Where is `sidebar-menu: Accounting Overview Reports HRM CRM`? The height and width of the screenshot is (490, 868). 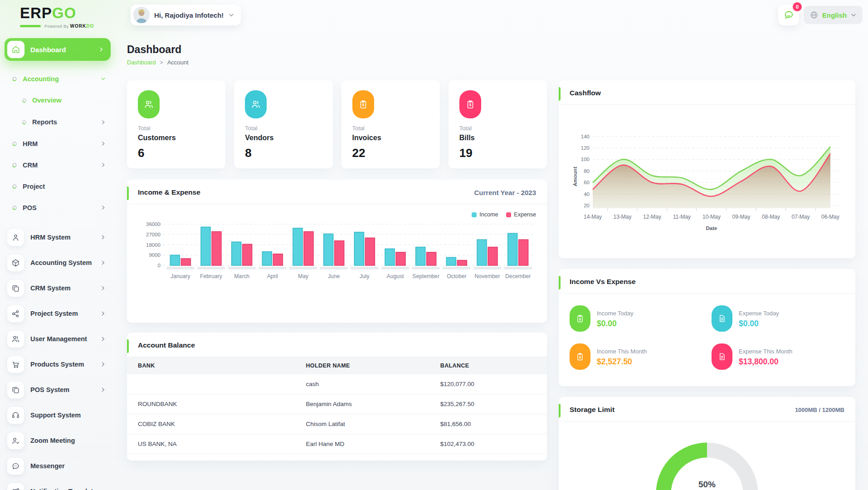 sidebar-menu: Accounting Overview Reports HRM CRM is located at coordinates (58, 143).